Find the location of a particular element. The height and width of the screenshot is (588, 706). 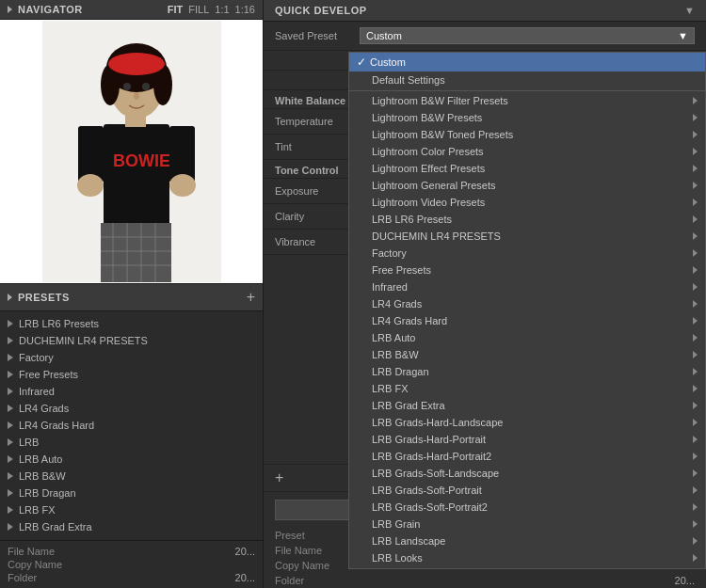

presets-collapse-icon is located at coordinates (9, 297).